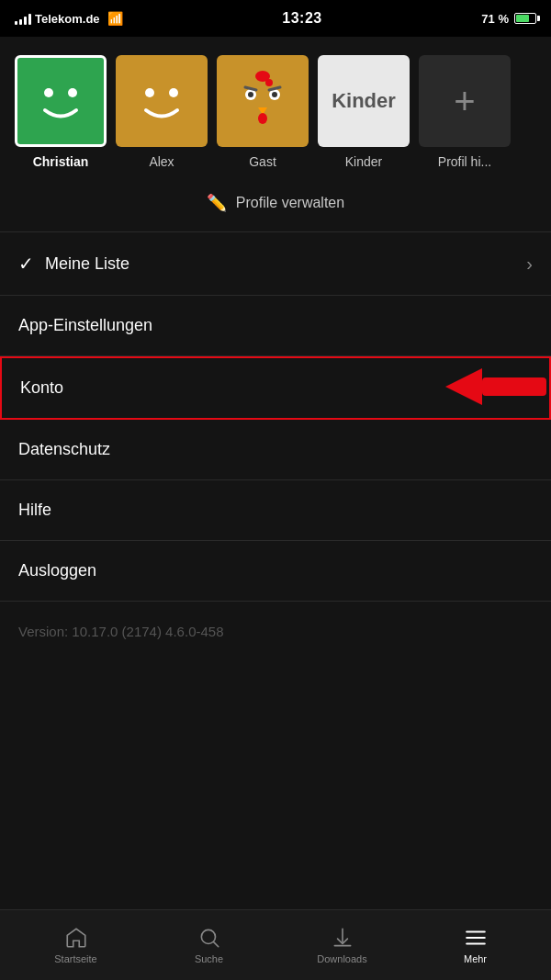 The height and width of the screenshot is (980, 551). Describe the element at coordinates (61, 162) in the screenshot. I see `profile-name-christian: Christian` at that location.